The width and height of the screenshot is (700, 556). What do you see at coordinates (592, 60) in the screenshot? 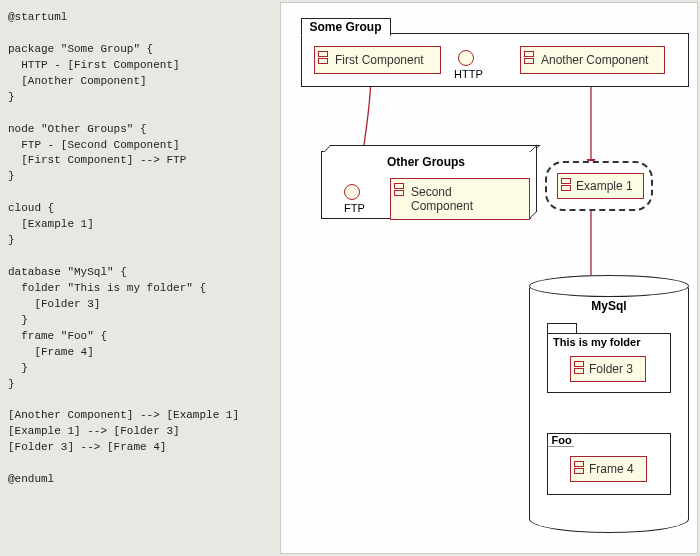
I see `component-another: Another Component` at bounding box center [592, 60].